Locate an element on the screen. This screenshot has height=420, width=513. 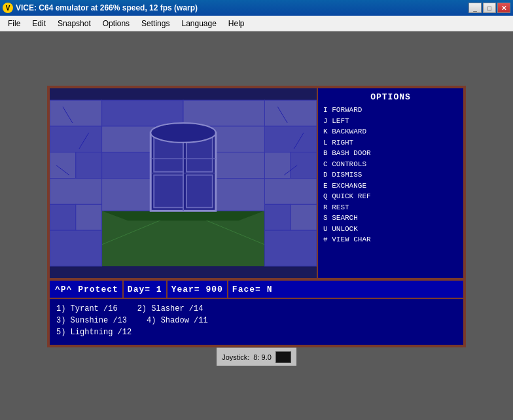
window-footer: Joystick: 8: 9.0 is located at coordinates (256, 357).